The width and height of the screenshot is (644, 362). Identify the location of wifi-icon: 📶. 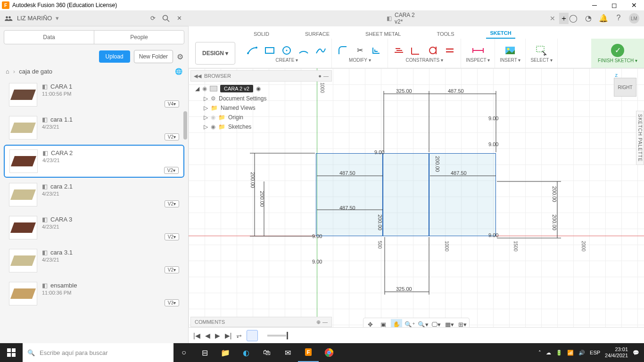
(570, 353).